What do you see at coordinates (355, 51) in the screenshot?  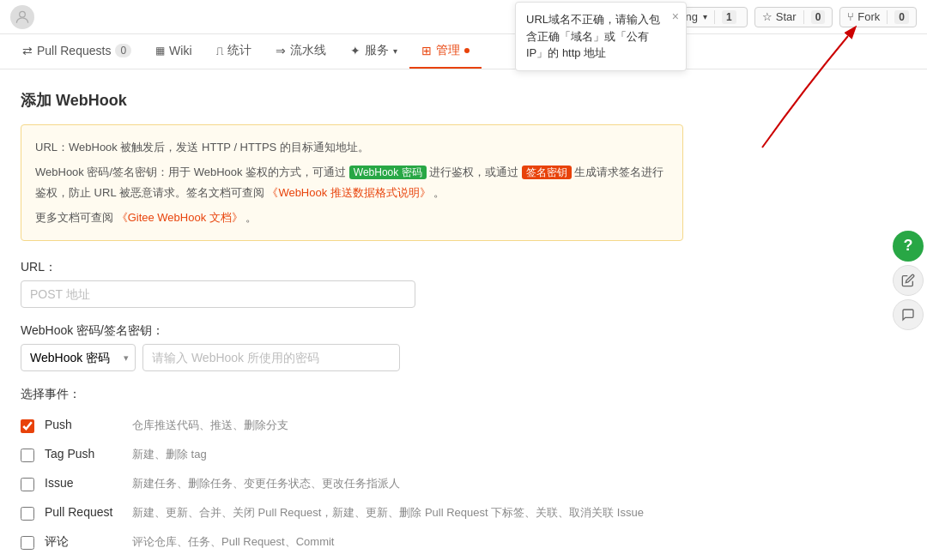 I see `services-icon: ✦` at bounding box center [355, 51].